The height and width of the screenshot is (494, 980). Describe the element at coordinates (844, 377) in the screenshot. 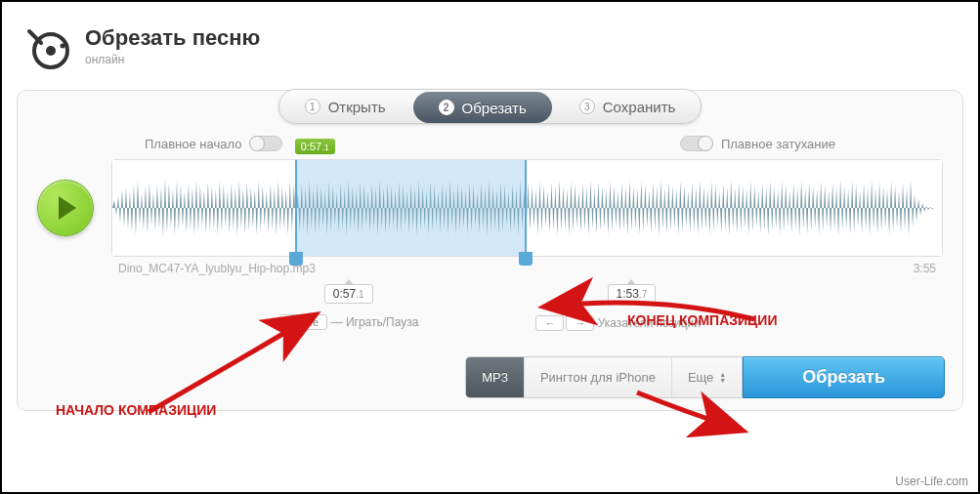

I see `cut-button: Обрезать` at that location.